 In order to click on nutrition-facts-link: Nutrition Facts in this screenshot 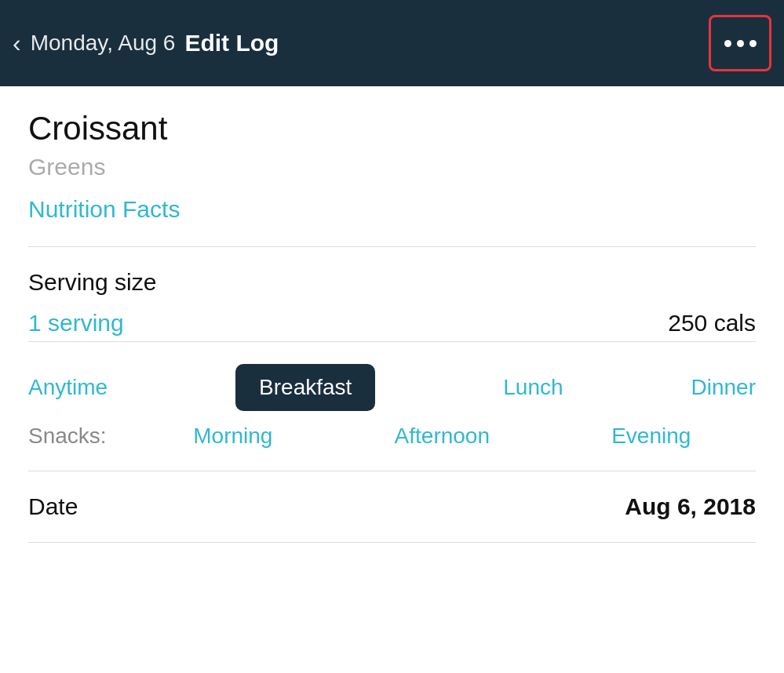, I will do `click(392, 209)`.